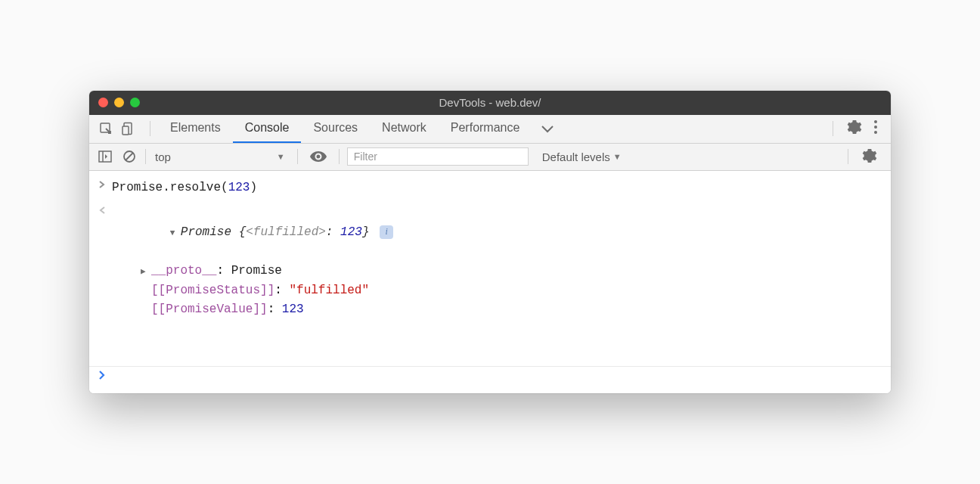 Image resolution: width=980 pixels, height=484 pixels. Describe the element at coordinates (497, 310) in the screenshot. I see `object-property-row: [[PromiseValue]]: 123` at that location.